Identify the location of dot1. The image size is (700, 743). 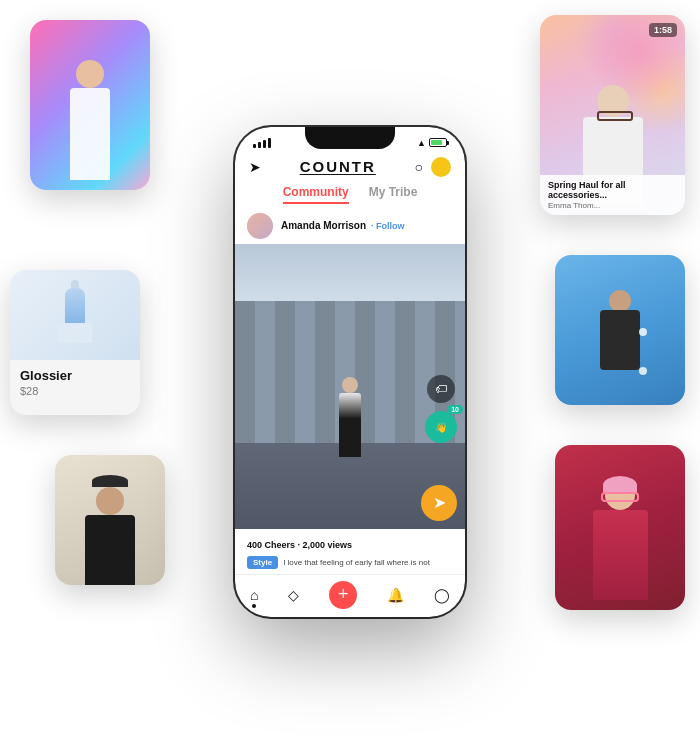
(643, 332).